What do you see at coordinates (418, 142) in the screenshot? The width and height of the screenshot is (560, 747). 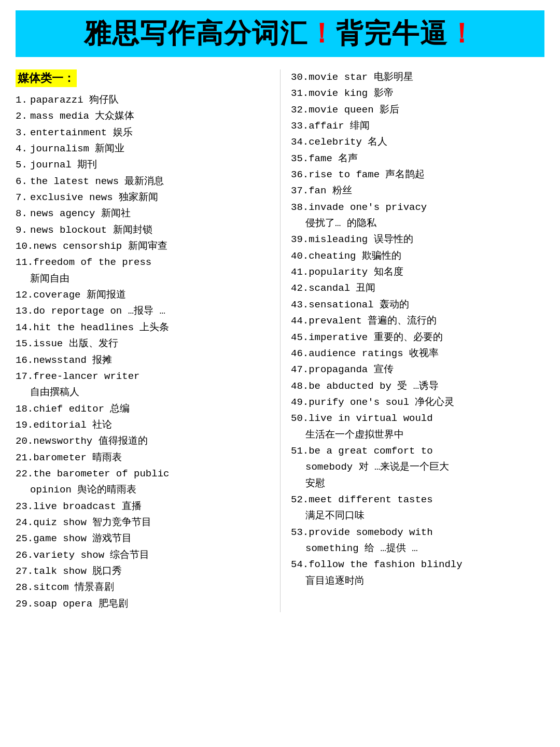 I see `list-item: 34.celebrity 名人` at bounding box center [418, 142].